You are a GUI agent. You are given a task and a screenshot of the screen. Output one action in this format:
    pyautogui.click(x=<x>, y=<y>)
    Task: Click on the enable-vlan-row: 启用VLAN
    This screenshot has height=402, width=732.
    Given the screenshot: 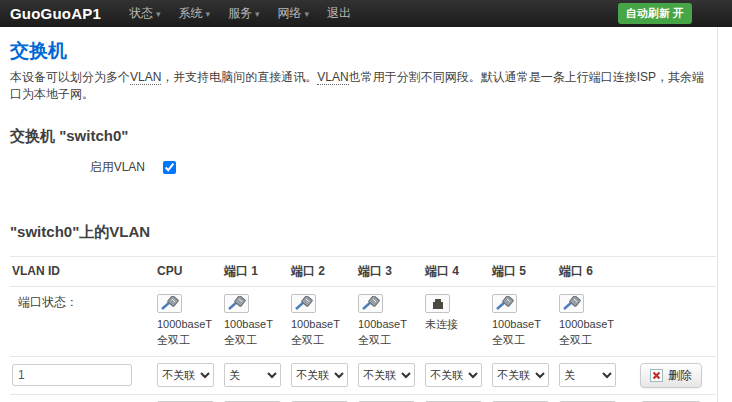 What is the action you would take?
    pyautogui.click(x=363, y=168)
    